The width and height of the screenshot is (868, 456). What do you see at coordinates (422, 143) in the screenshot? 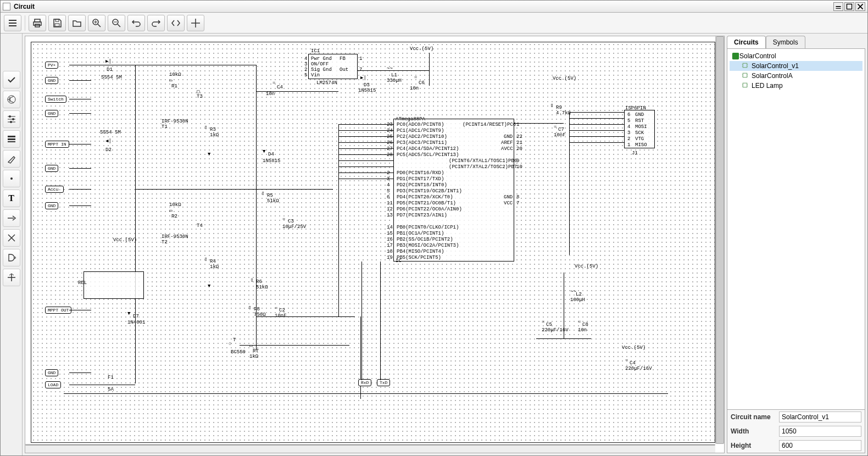
I see `schematic-label: PC3(ADC3/PCINT11)` at bounding box center [422, 143].